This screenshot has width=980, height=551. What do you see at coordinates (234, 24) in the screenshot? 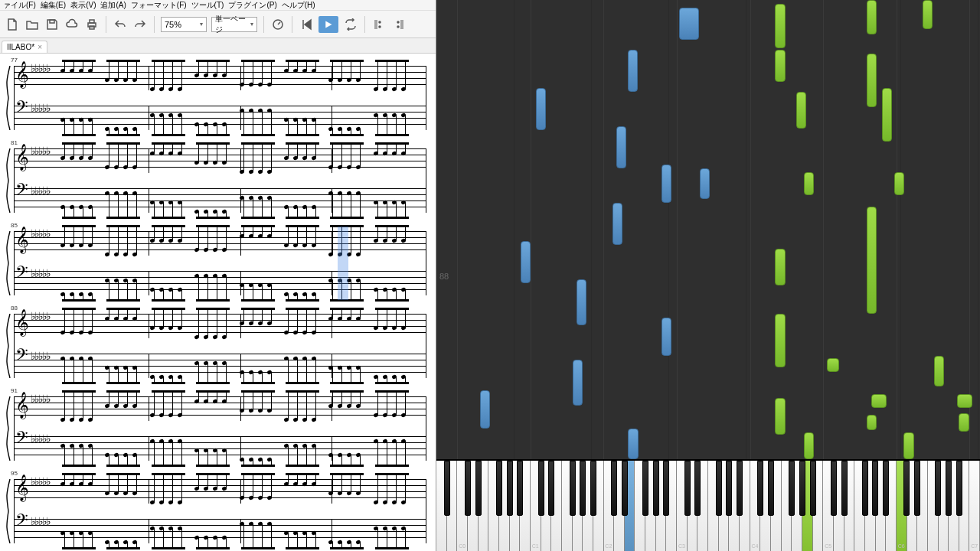
I see `page-mode-select: 単一ページ ▾` at bounding box center [234, 24].